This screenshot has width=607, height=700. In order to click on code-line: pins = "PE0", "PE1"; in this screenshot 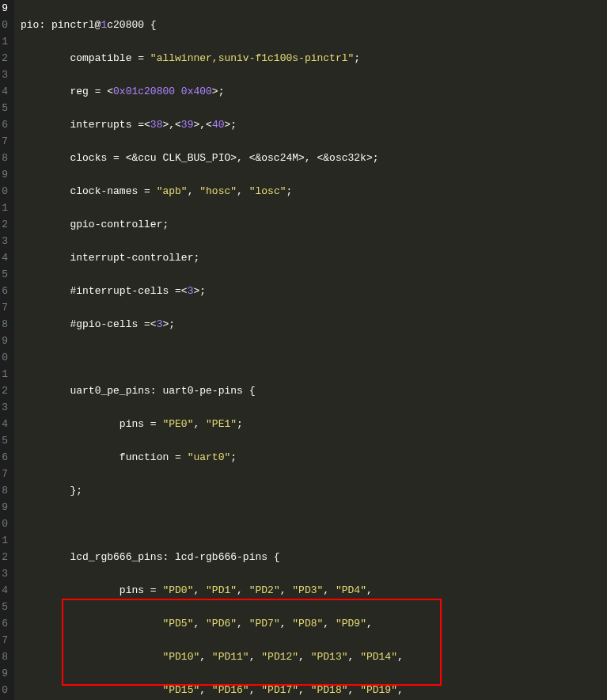, I will do `click(313, 424)`.